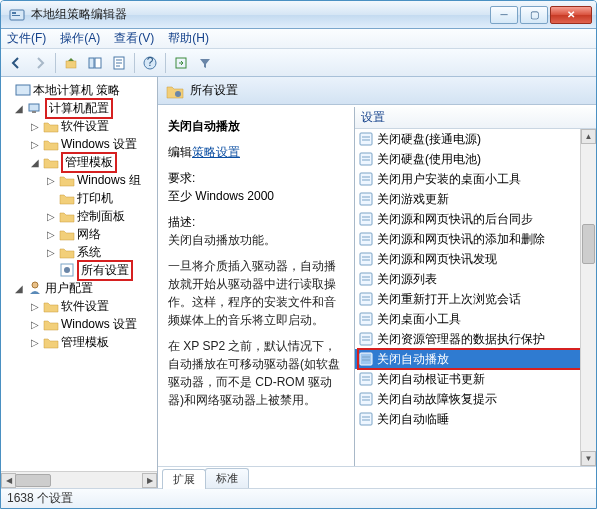 The height and width of the screenshot is (509, 597). Describe the element at coordinates (79, 108) in the screenshot. I see `tree-computer-config: ◢计算机配置` at that location.